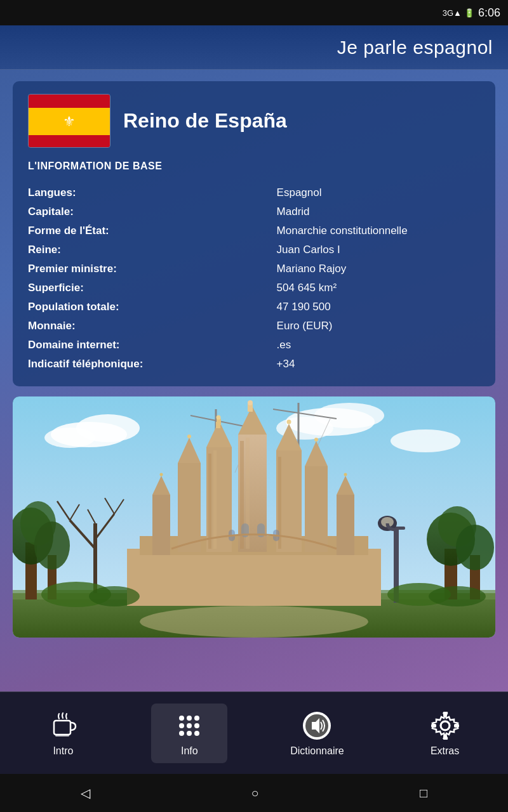 The height and width of the screenshot is (812, 508). What do you see at coordinates (255, 793) in the screenshot?
I see `home-button: ○` at bounding box center [255, 793].